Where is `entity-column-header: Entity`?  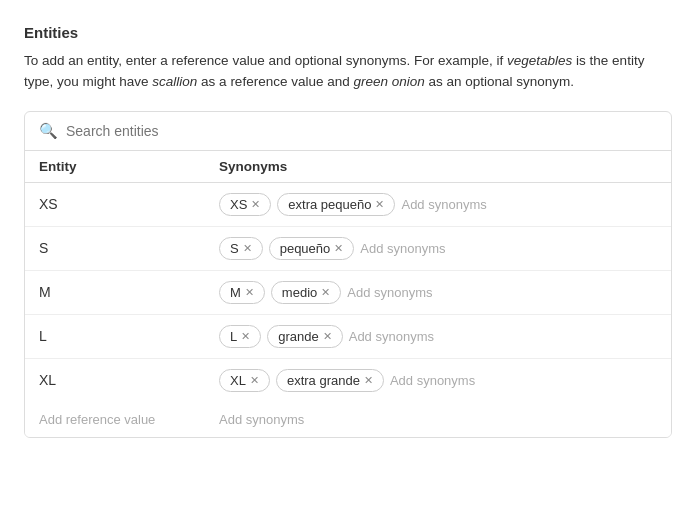
entity-column-header: Entity is located at coordinates (129, 166).